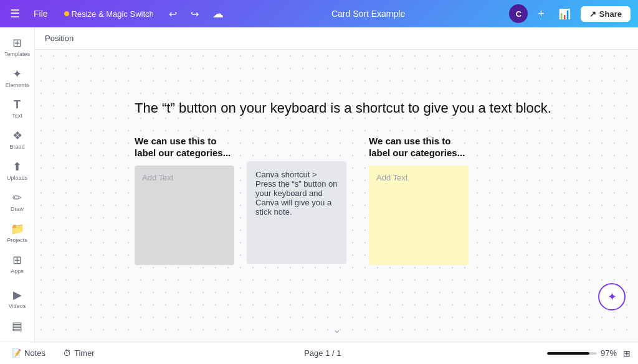 The width and height of the screenshot is (638, 364). What do you see at coordinates (323, 353) in the screenshot?
I see `page-info: Page 1 / 1` at bounding box center [323, 353].